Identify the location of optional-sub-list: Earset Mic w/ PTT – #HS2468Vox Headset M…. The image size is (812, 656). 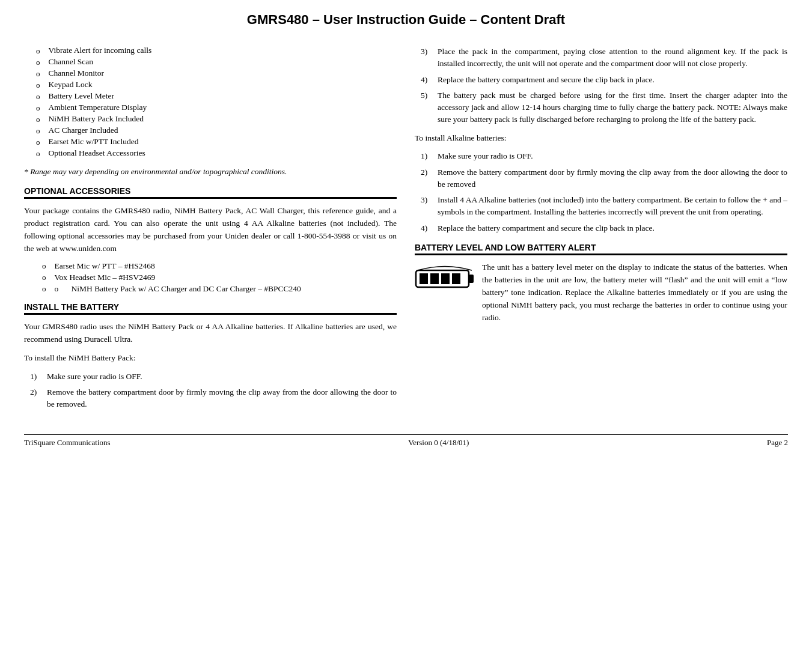
(219, 278).